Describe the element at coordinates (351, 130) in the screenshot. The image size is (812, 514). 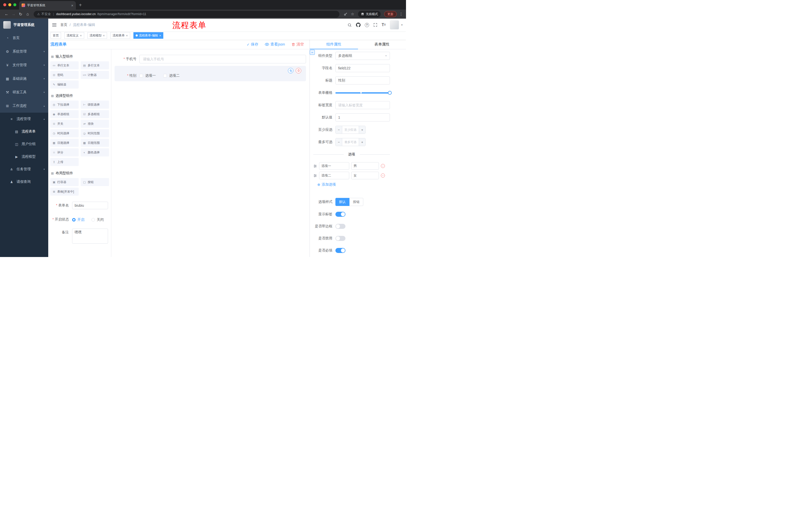
I see `min-select-value: 至少应选` at that location.